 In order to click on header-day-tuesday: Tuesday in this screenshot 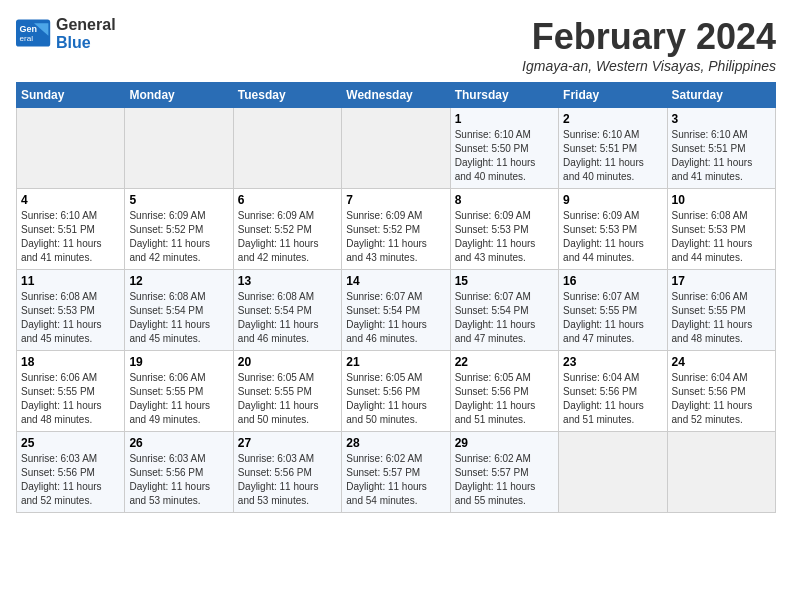, I will do `click(287, 96)`.